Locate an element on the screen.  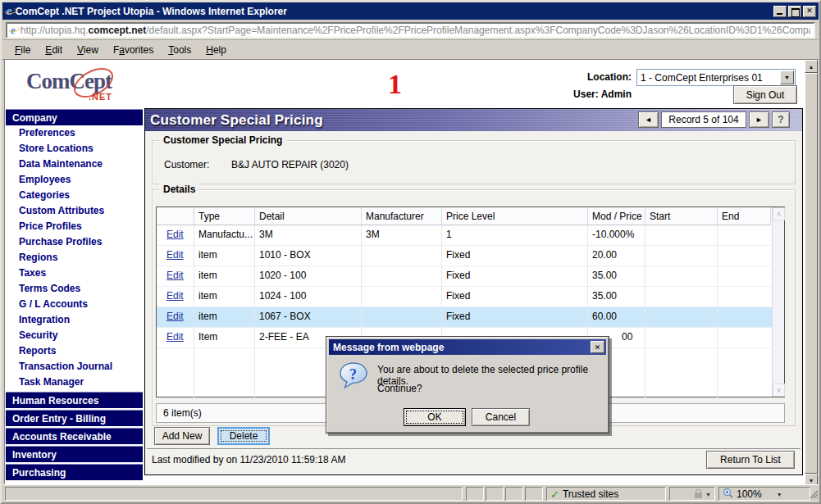
sidebar-item-preferences: Preferences is located at coordinates (74, 133).